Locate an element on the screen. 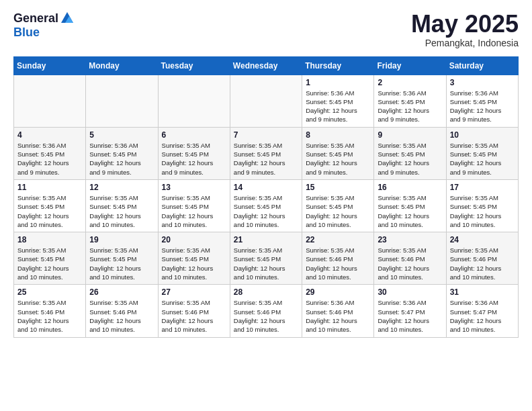 The height and width of the screenshot is (411, 532). month-title: May 2025 is located at coordinates (465, 24).